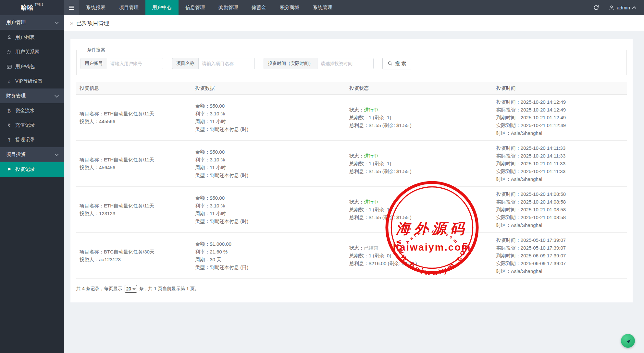 The height and width of the screenshot is (353, 644). What do you see at coordinates (32, 38) in the screenshot?
I see `sidebar-item-user-list: 用户列表` at bounding box center [32, 38].